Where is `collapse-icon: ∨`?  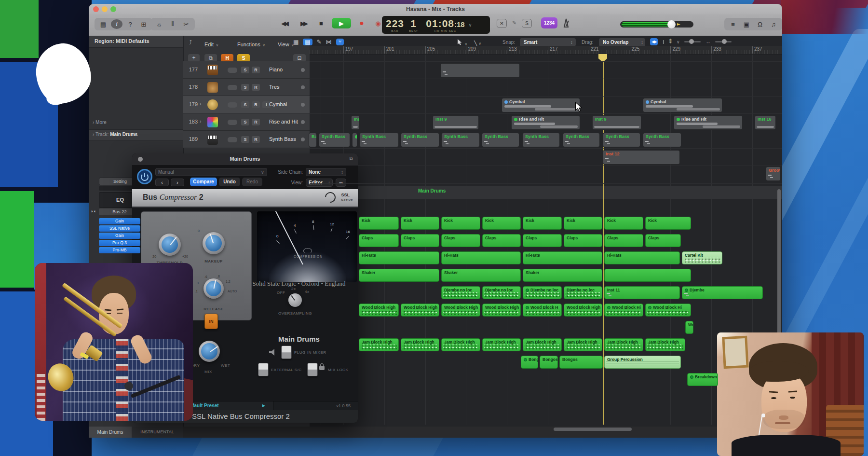 collapse-icon: ∨ is located at coordinates (678, 42).